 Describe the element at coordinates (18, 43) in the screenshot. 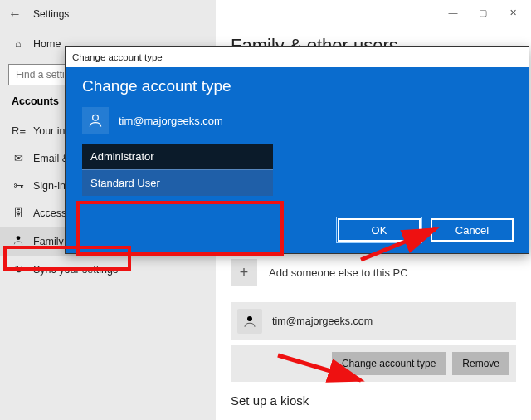

I see `home-icon: ⌂` at that location.